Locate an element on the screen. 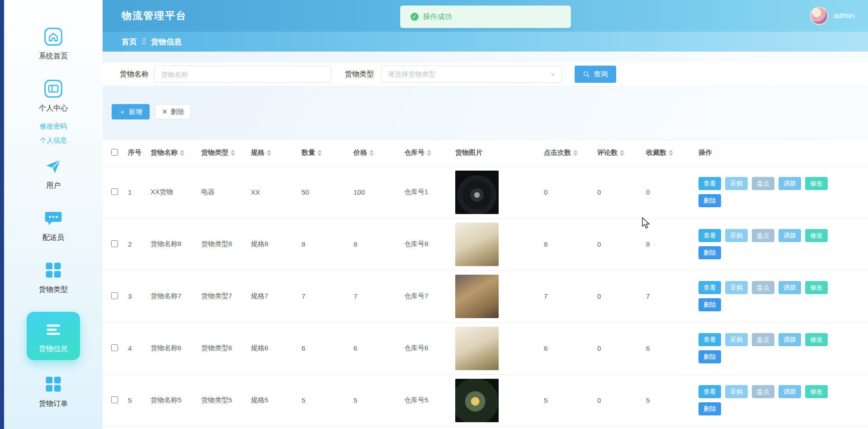 This screenshot has width=868, height=429. query-button: 查询 is located at coordinates (595, 74).